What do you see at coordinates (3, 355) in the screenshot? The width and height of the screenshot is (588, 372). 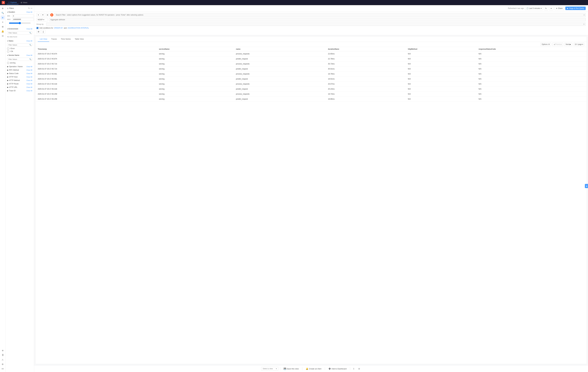 I see `nav-icon-data: 🗄` at bounding box center [3, 355].